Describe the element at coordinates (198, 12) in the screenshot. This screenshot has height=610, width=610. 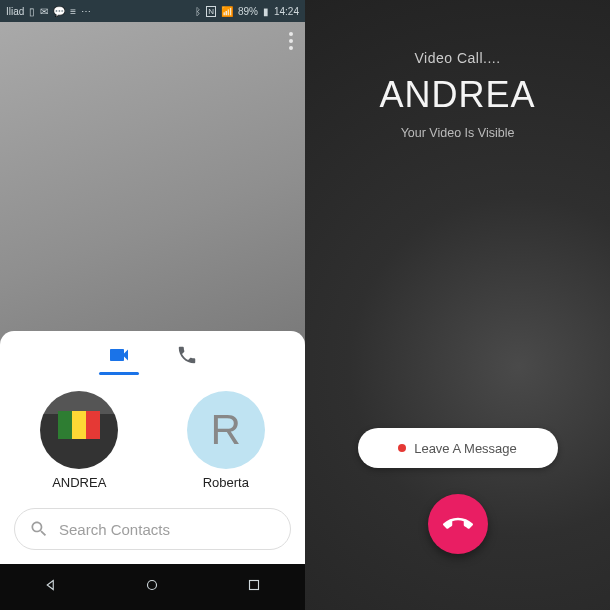
I see `bluetooth-icon: ᛒ` at that location.